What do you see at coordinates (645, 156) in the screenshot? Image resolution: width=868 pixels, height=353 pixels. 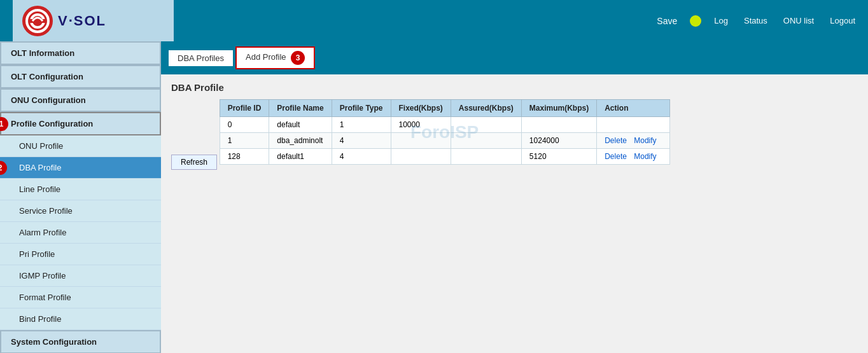 I see `modify-link-row2: Modify` at bounding box center [645, 156].